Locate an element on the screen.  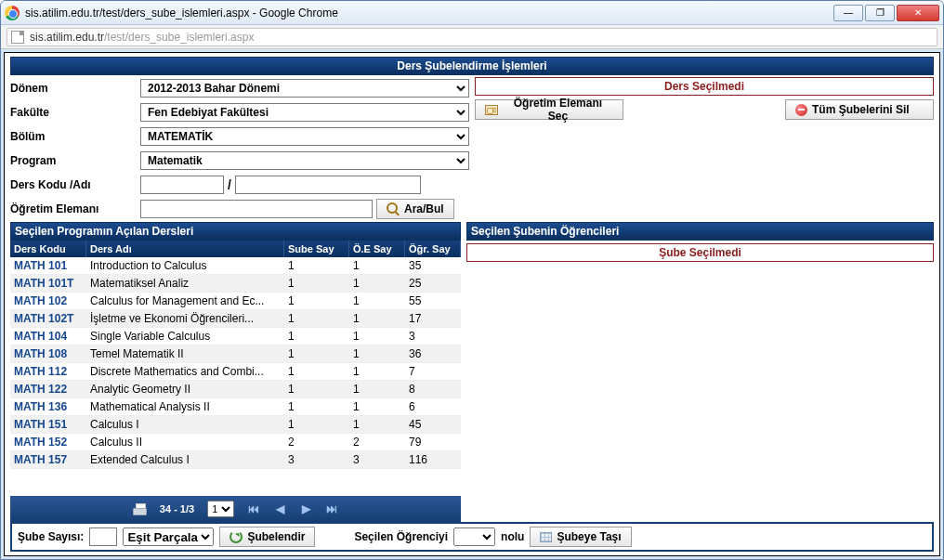
cell-code: MATH 152 is located at coordinates (48, 442).